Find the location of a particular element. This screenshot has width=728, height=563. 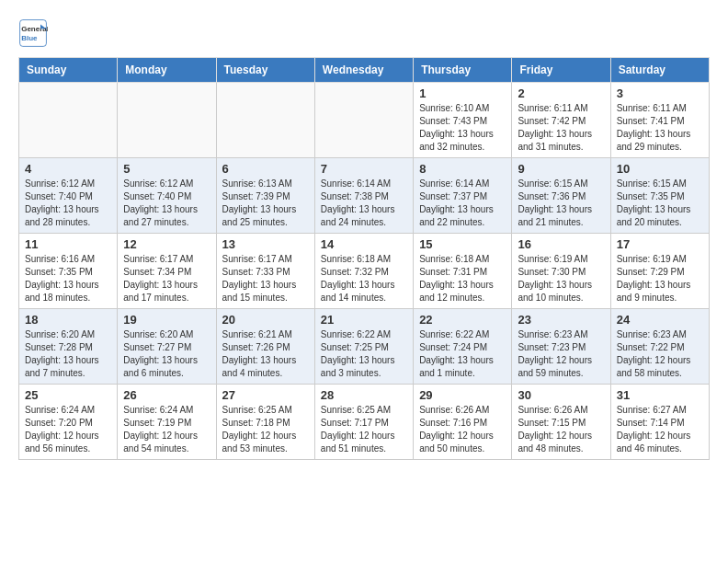

day-number: 12 is located at coordinates (166, 245).